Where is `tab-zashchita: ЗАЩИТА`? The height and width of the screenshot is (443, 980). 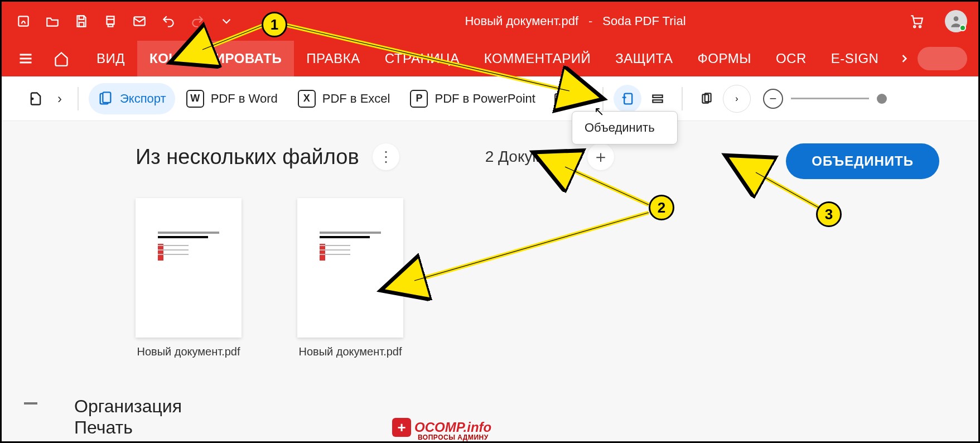 tab-zashchita: ЗАЩИТА is located at coordinates (644, 59).